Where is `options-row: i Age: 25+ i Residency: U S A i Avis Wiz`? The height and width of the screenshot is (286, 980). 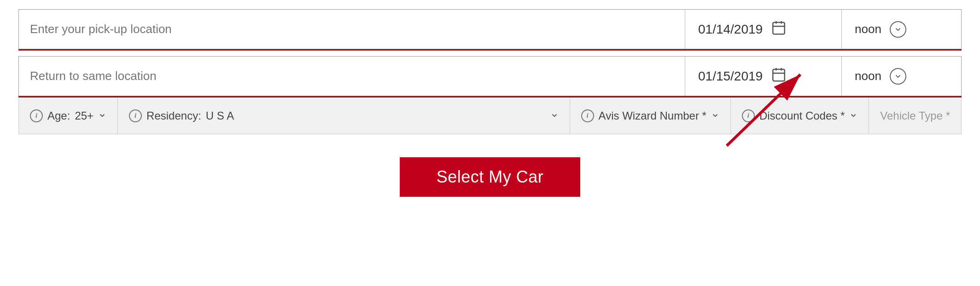 options-row: i Age: 25+ i Residency: U S A i Avis Wiz is located at coordinates (490, 116).